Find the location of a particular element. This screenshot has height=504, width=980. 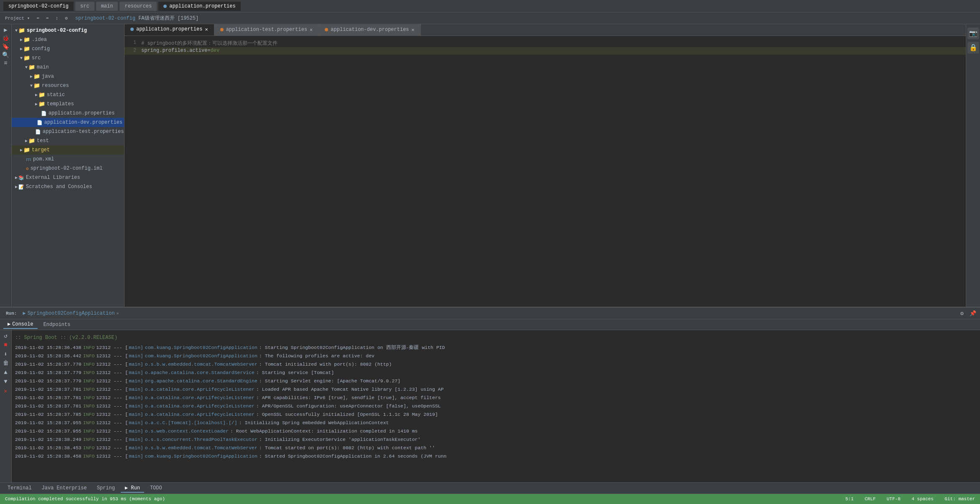

close-tab-2: ✕ is located at coordinates (311, 30).